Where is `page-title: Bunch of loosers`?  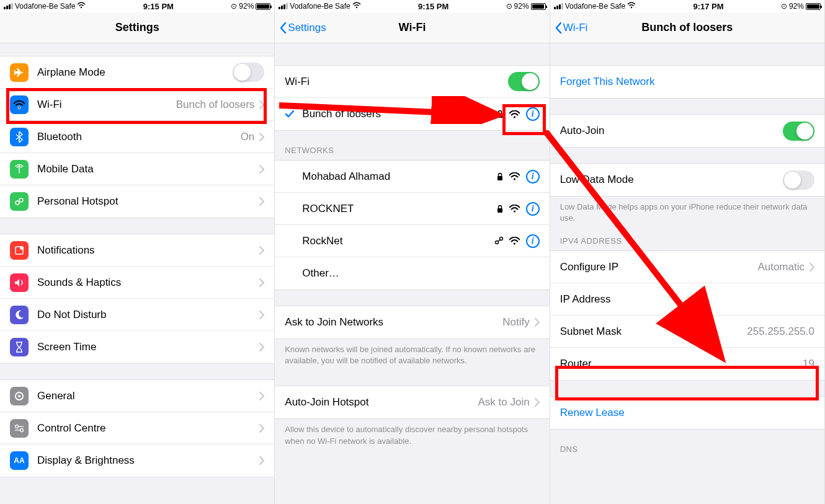
page-title: Bunch of loosers is located at coordinates (687, 27).